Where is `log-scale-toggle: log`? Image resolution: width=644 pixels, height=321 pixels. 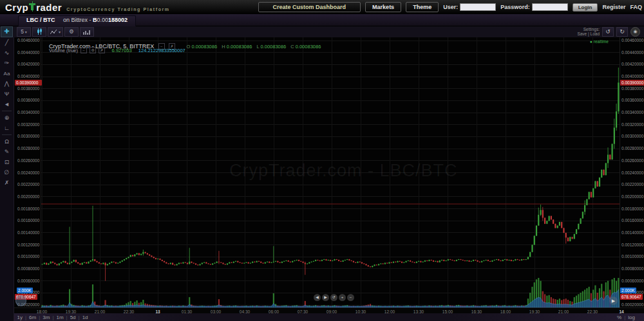
log-scale-toggle: log is located at coordinates (631, 318).